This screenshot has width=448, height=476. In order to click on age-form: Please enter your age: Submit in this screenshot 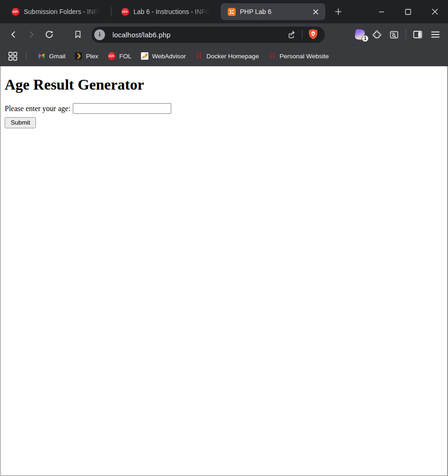, I will do `click(224, 116)`.